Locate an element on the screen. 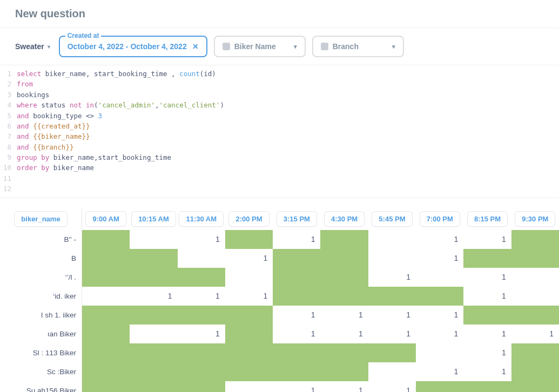 Image resolution: width=559 pixels, height=392 pixels. column-chip: 7:00 PM is located at coordinates (440, 219).